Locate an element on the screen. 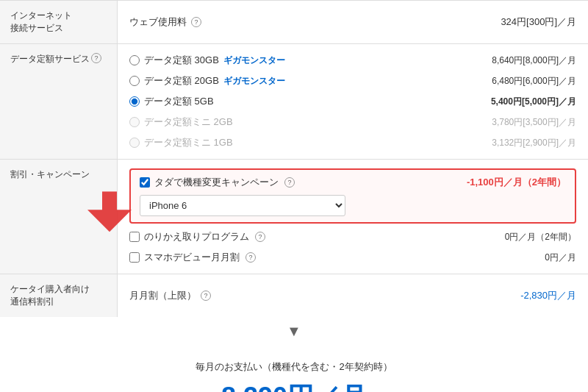  data-radio-20gb is located at coordinates (135, 81).